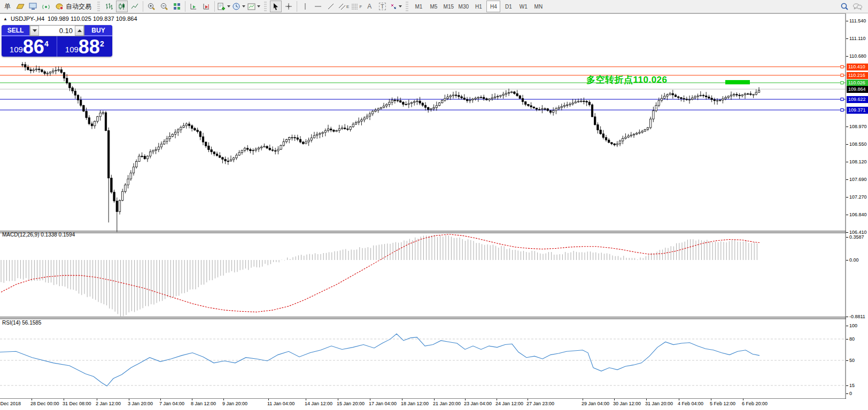 The image size is (868, 410). I want to click on chart-title: ▲ USDJPY-,H4 109.989 110.025 109.837 109…, so click(71, 19).